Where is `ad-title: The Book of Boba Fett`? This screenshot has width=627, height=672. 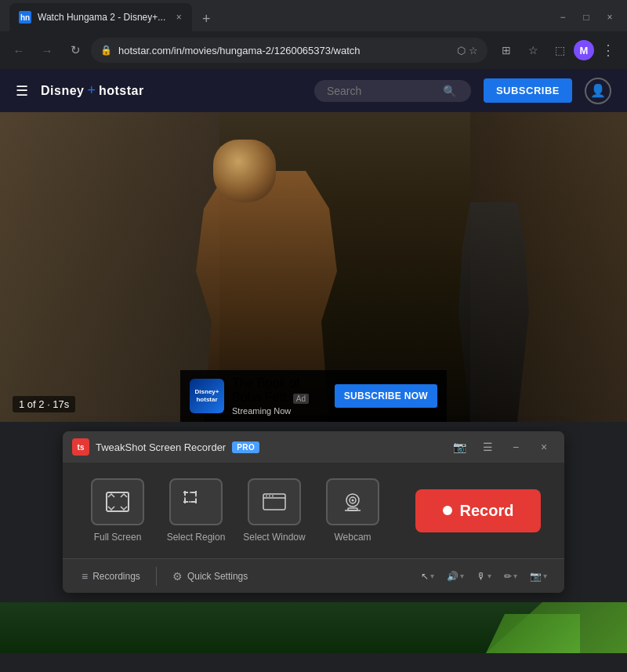 ad-title: The Book of Boba Fett is located at coordinates (266, 390).